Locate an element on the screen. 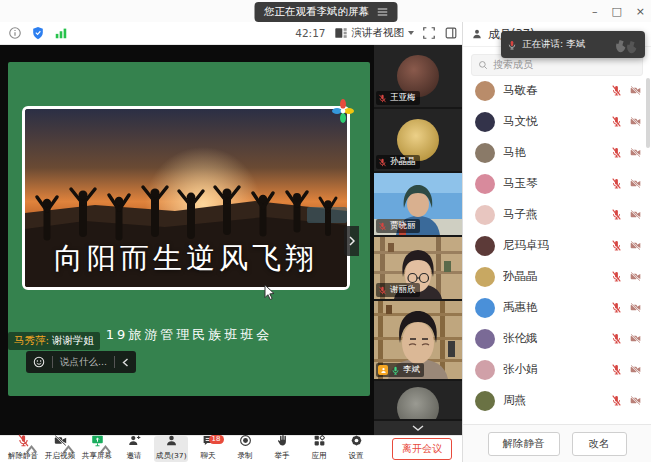 This screenshot has width=651, height=462. chevron-right-icon is located at coordinates (352, 241).